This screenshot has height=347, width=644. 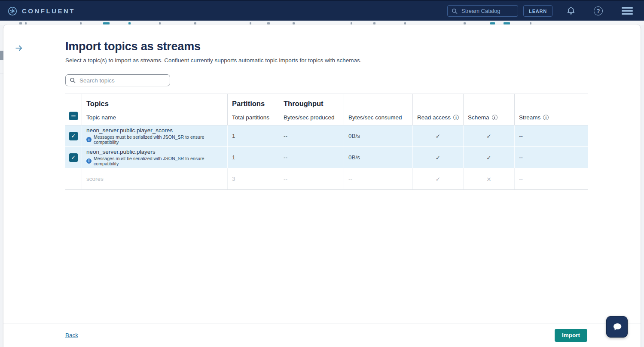 I want to click on column-schema: Schema, so click(x=479, y=118).